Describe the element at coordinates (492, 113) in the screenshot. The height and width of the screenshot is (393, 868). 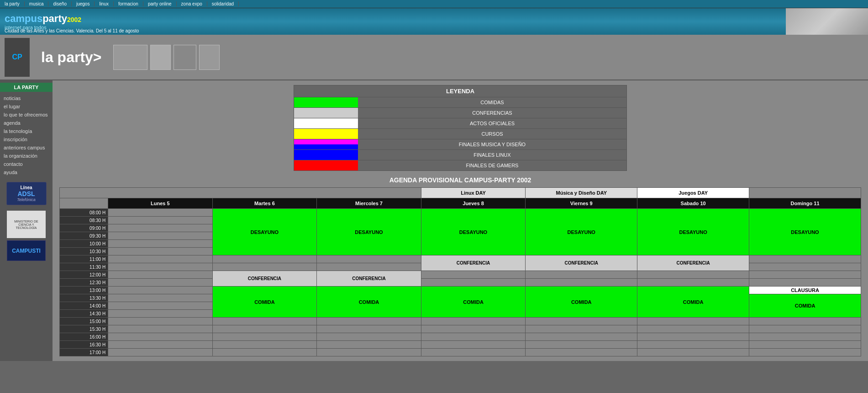
I see `legend-label-conferencias: CONFERENCIAS` at that location.